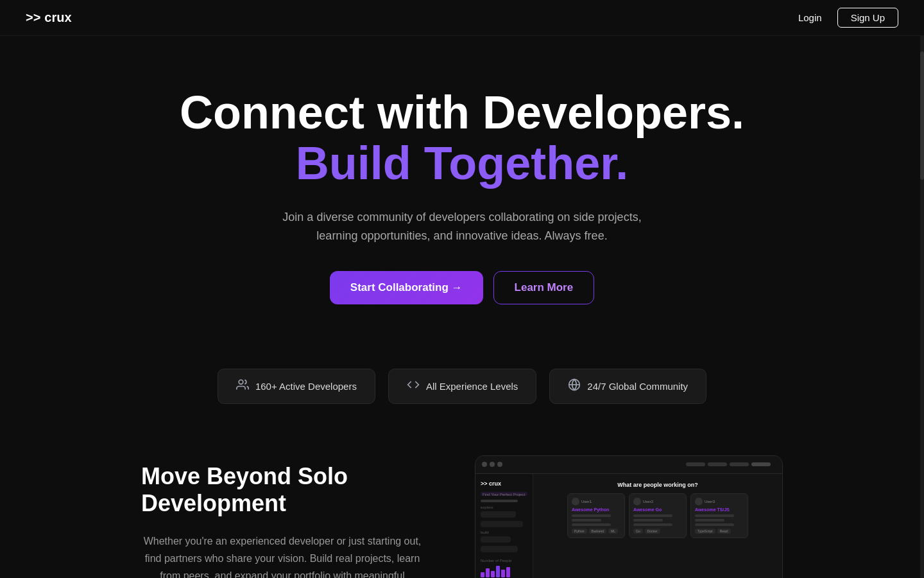 Image resolution: width=924 pixels, height=578 pixels. What do you see at coordinates (282, 555) in the screenshot?
I see `feature-description: Whether you're an experienced developer …` at bounding box center [282, 555].